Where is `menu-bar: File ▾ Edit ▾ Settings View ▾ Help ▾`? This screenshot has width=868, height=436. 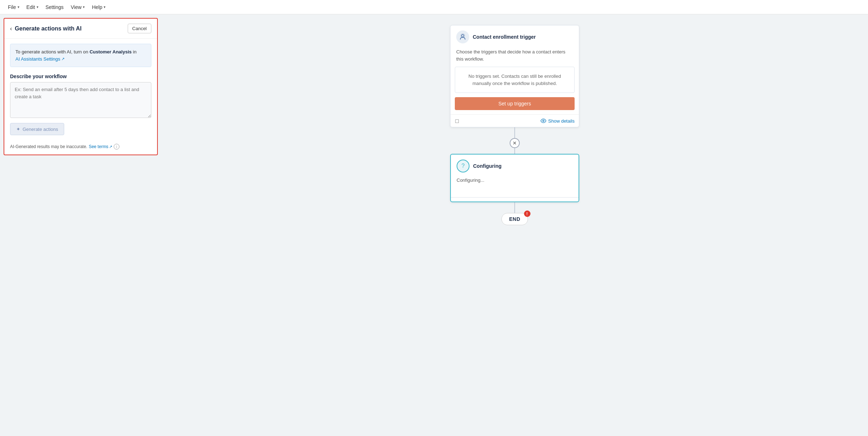
menu-bar: File ▾ Edit ▾ Settings View ▾ Help ▾ is located at coordinates (434, 7).